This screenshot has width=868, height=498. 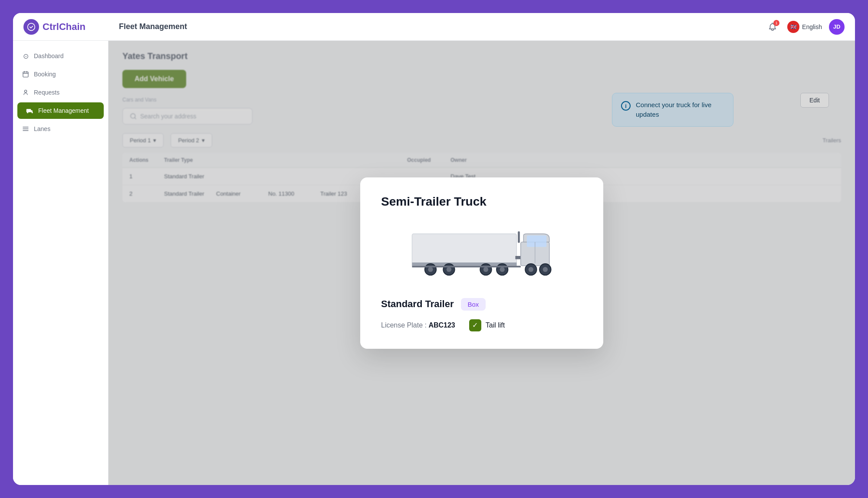 I want to click on language-label: English, so click(x=812, y=27).